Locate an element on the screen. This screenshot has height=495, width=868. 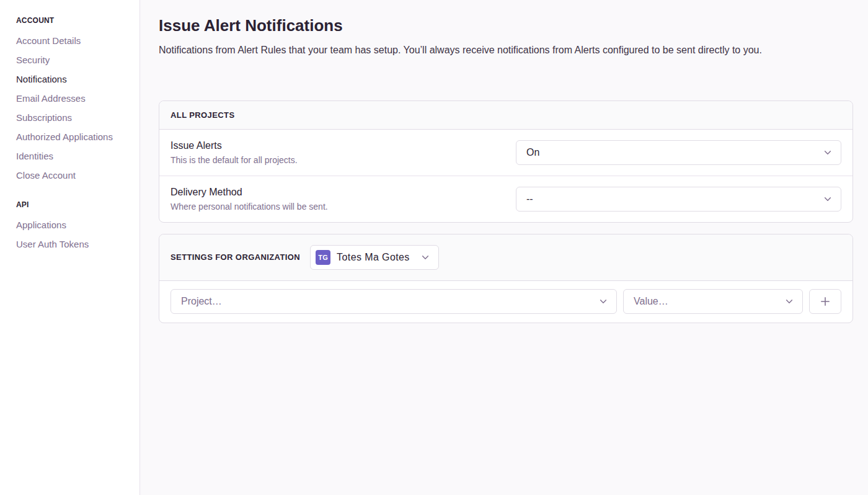
sidebar-item-subscriptions: Subscriptions is located at coordinates (74, 118).